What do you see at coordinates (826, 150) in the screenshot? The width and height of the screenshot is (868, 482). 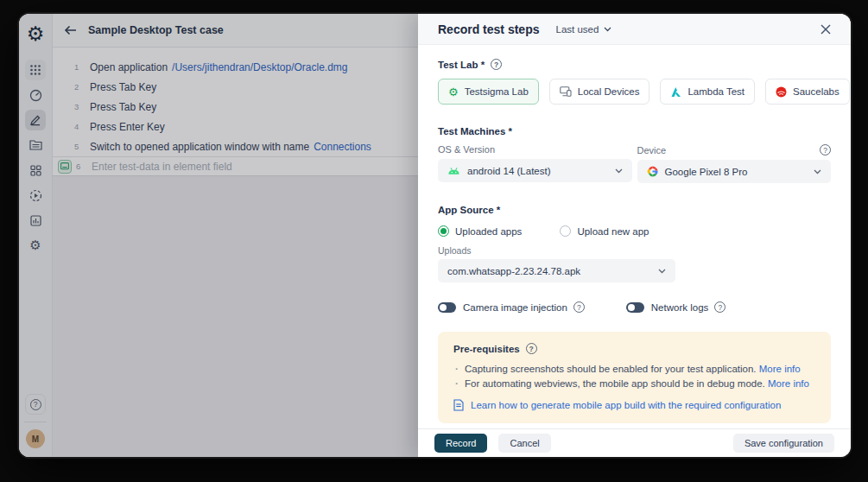 I see `device-help-icon: ?` at bounding box center [826, 150].